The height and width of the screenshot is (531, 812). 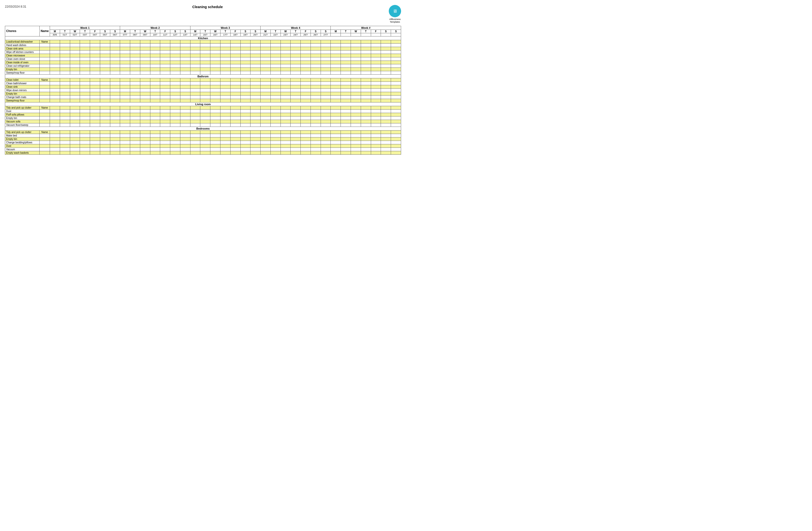 What do you see at coordinates (366, 28) in the screenshot?
I see `week5-header: Week #` at bounding box center [366, 28].